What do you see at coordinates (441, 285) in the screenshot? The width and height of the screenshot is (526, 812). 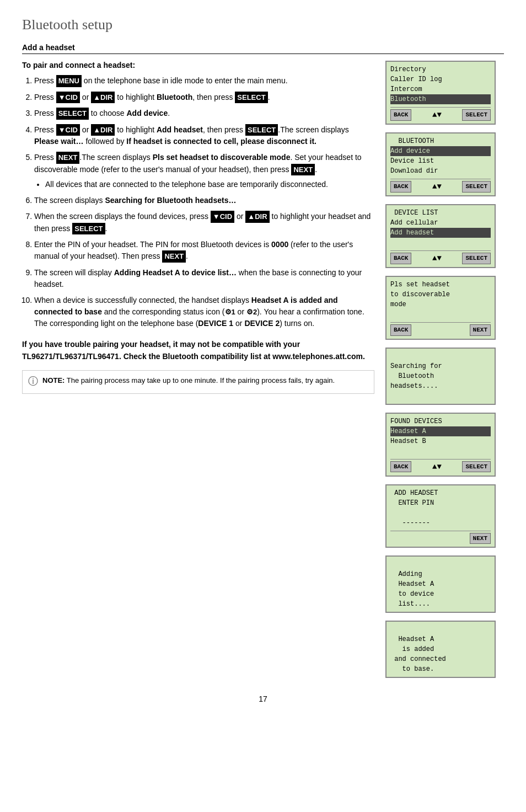 I see `lcd-line: Pls set headset` at bounding box center [441, 285].